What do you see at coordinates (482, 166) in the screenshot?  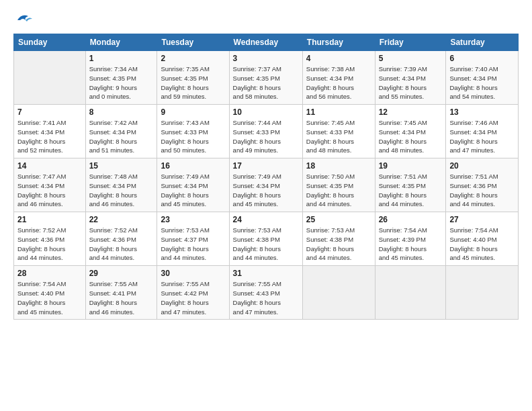 I see `day-number: 20` at bounding box center [482, 166].